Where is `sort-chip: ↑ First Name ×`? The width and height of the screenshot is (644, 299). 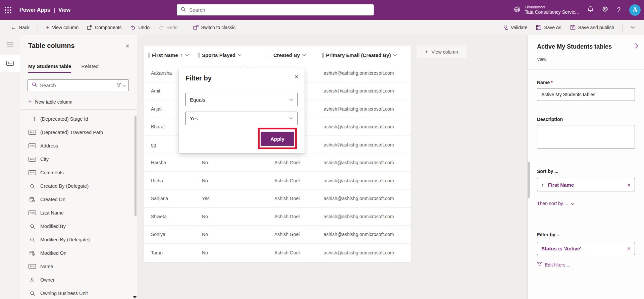
sort-chip: ↑ First Name × is located at coordinates (586, 185).